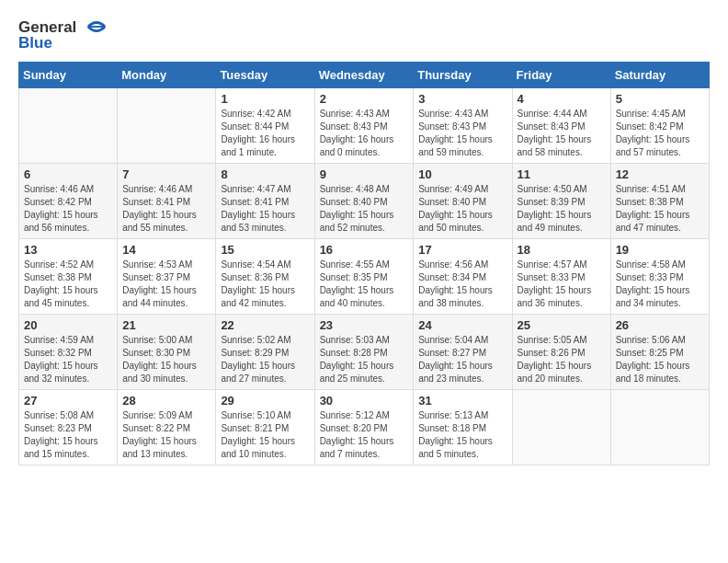 The width and height of the screenshot is (728, 563). I want to click on day-info: Sunrise: 4:51 AM Sunset: 8:38 PM Dayligh…, so click(660, 209).